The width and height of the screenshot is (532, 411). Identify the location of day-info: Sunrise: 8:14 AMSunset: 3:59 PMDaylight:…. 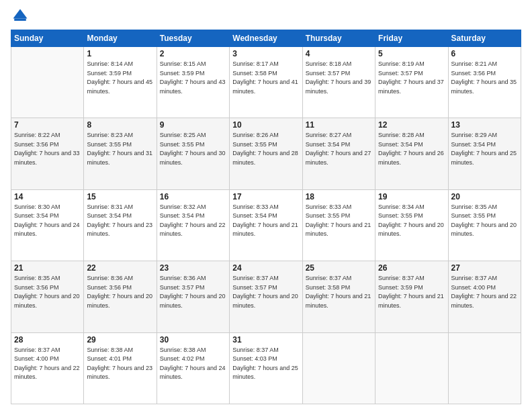
(120, 78).